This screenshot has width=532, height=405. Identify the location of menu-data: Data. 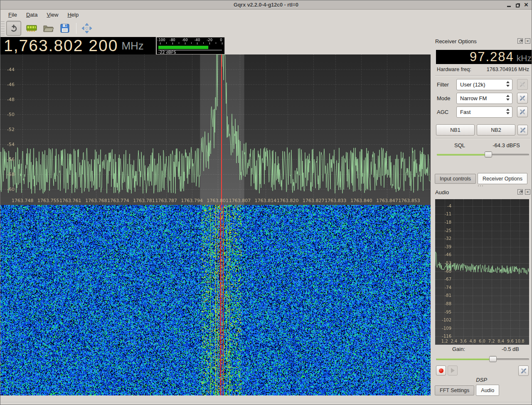
(32, 15).